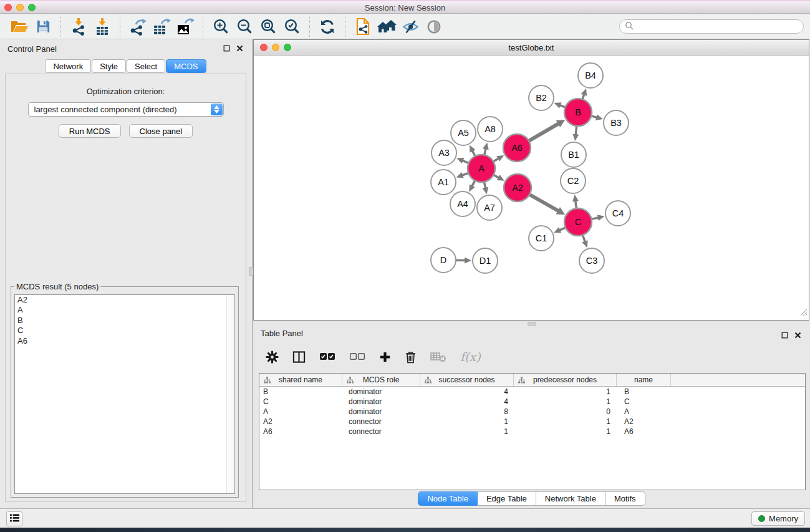  What do you see at coordinates (292, 27) in the screenshot?
I see `zoom-selected-icon` at bounding box center [292, 27].